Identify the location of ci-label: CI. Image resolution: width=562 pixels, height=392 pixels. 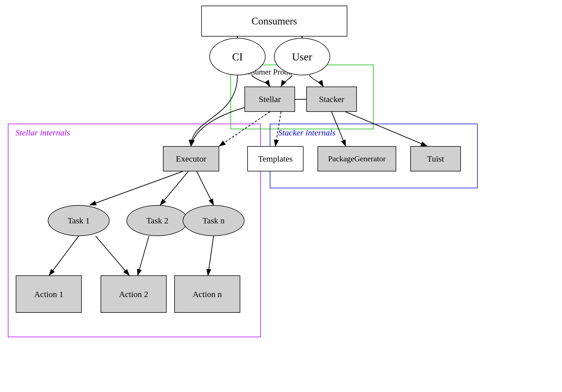
(237, 57).